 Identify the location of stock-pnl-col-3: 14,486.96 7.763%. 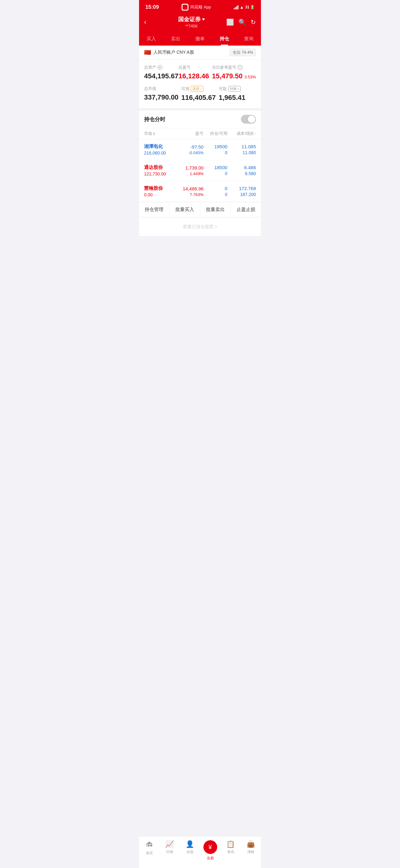
(192, 191).